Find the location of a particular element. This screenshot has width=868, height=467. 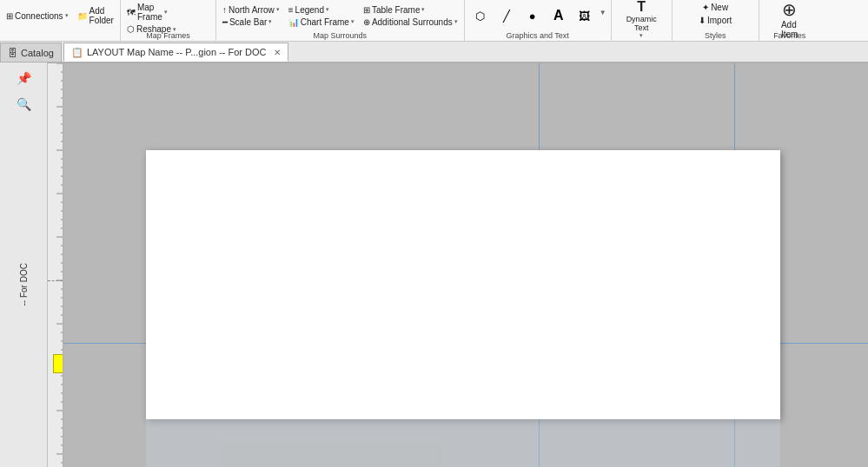

chart-frame-button: 📊 Chart Frame ▾ is located at coordinates (321, 23).